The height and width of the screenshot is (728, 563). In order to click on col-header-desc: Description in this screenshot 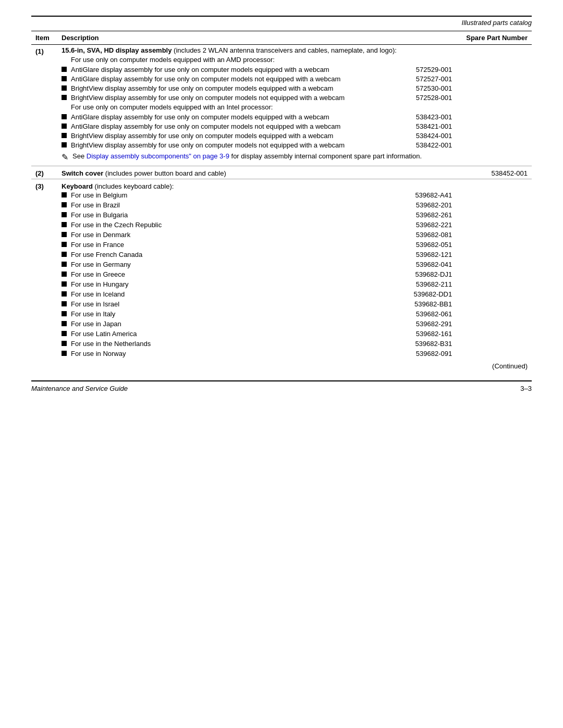, I will do `click(256, 38)`.